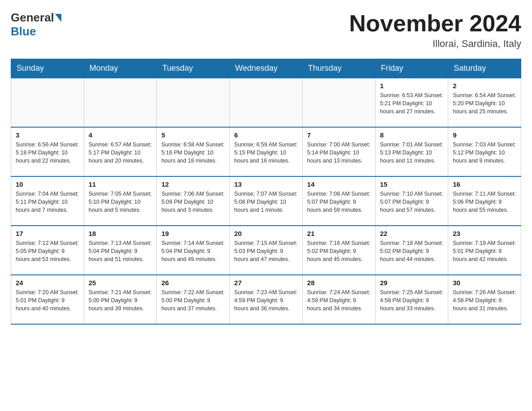  What do you see at coordinates (266, 201) in the screenshot?
I see `calendar-cell: 13Sunrise: 7:07 AM Sunset: 5:08 PM Dayli…` at bounding box center [266, 201].